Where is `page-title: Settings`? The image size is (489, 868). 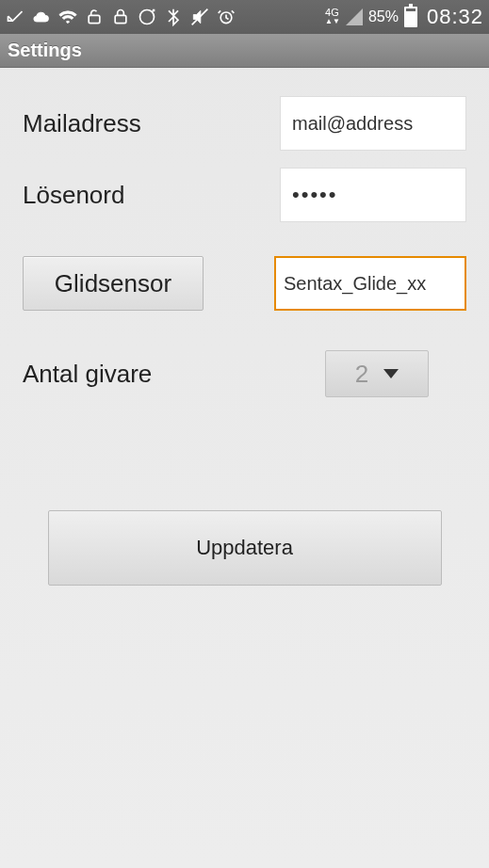 page-title: Settings is located at coordinates (45, 51).